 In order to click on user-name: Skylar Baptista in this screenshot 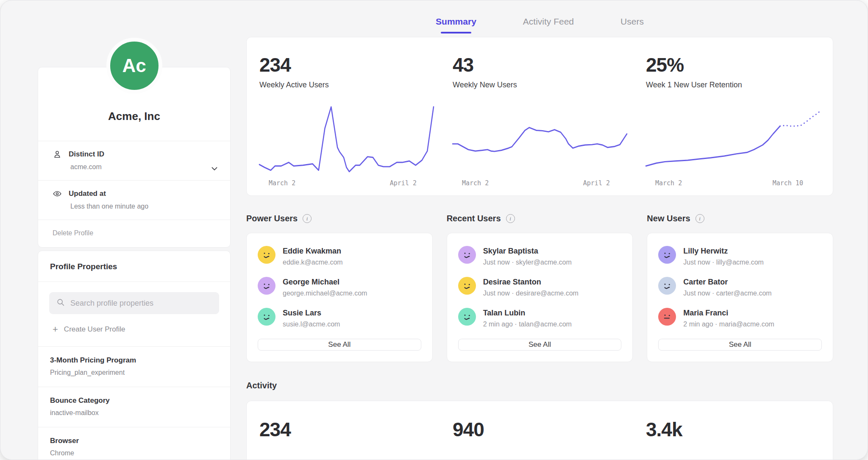, I will do `click(527, 251)`.